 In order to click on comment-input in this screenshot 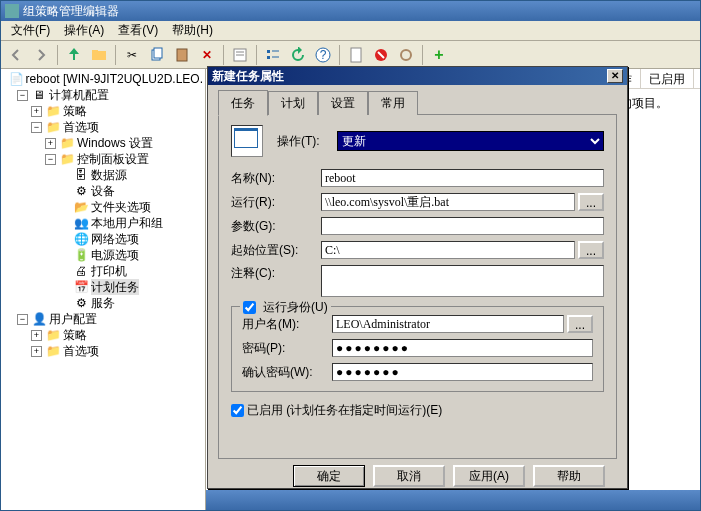, I will do `click(462, 281)`.